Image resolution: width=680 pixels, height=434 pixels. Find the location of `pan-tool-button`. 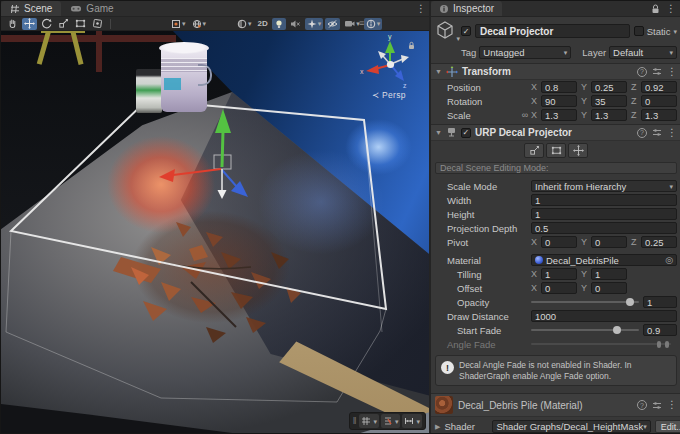

pan-tool-button is located at coordinates (12, 24).